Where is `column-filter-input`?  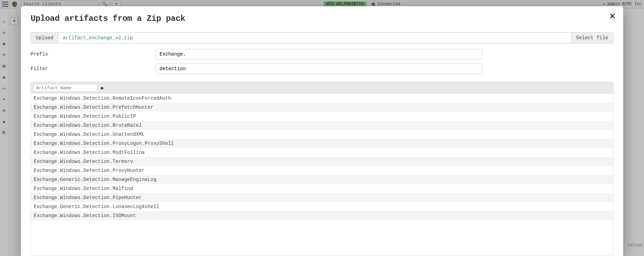 column-filter-input is located at coordinates (66, 88).